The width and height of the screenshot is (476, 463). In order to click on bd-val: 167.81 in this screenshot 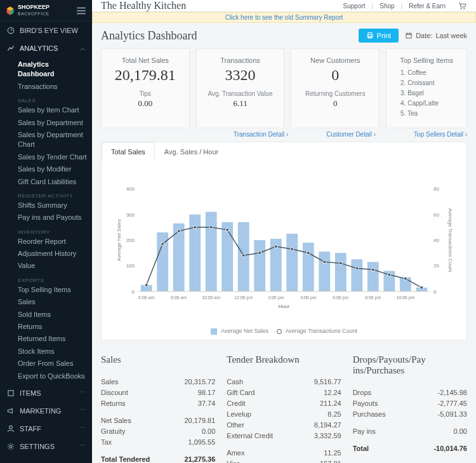, I will do `click(331, 461)`.